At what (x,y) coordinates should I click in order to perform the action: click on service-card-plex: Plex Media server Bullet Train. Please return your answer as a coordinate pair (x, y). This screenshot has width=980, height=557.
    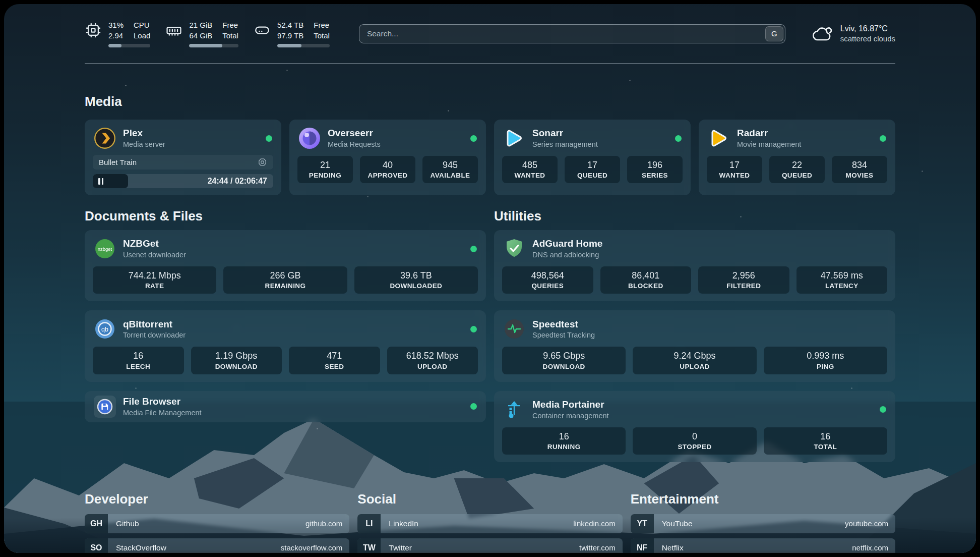
    Looking at the image, I should click on (183, 157).